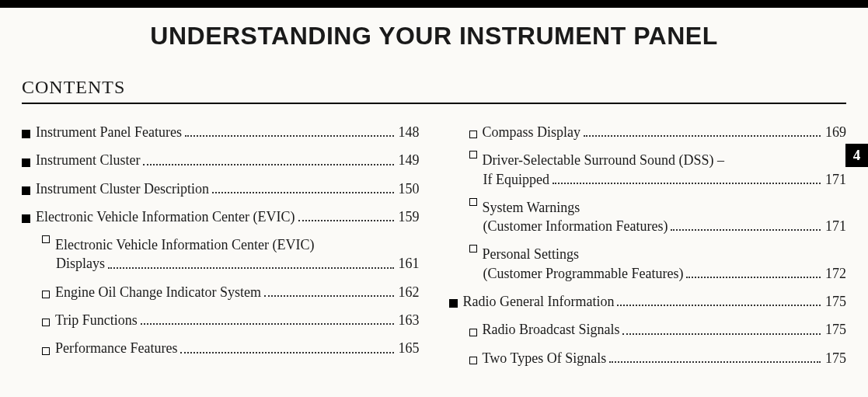  Describe the element at coordinates (658, 218) in the screenshot. I see `toc-multiline-wrap: System Warnings(Customer Information Fea…` at that location.